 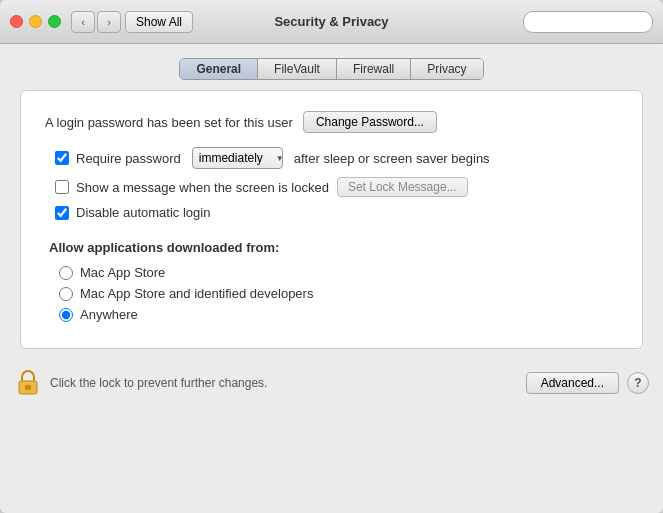 I want to click on search-box, so click(x=588, y=22).